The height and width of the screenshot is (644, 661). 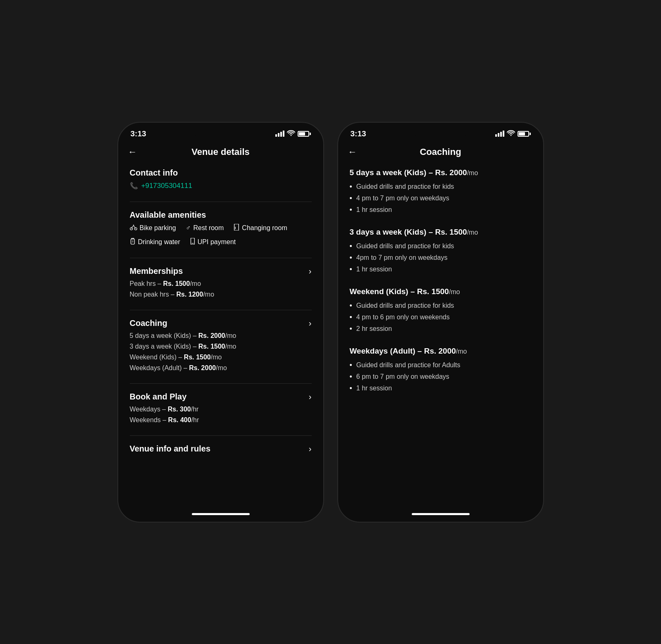 I want to click on amenity-restroom-label: Rest room, so click(x=209, y=228).